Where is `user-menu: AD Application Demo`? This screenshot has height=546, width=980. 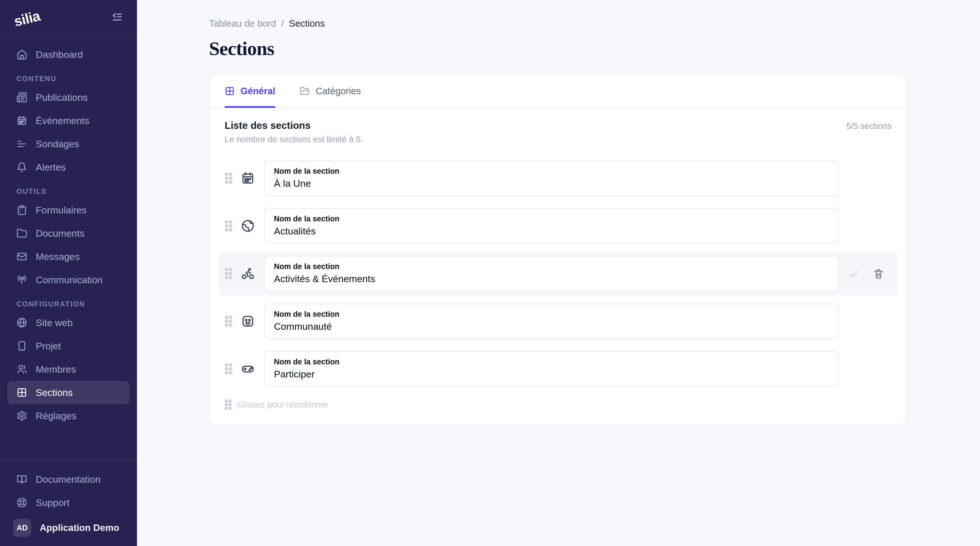
user-menu: AD Application Demo is located at coordinates (68, 527).